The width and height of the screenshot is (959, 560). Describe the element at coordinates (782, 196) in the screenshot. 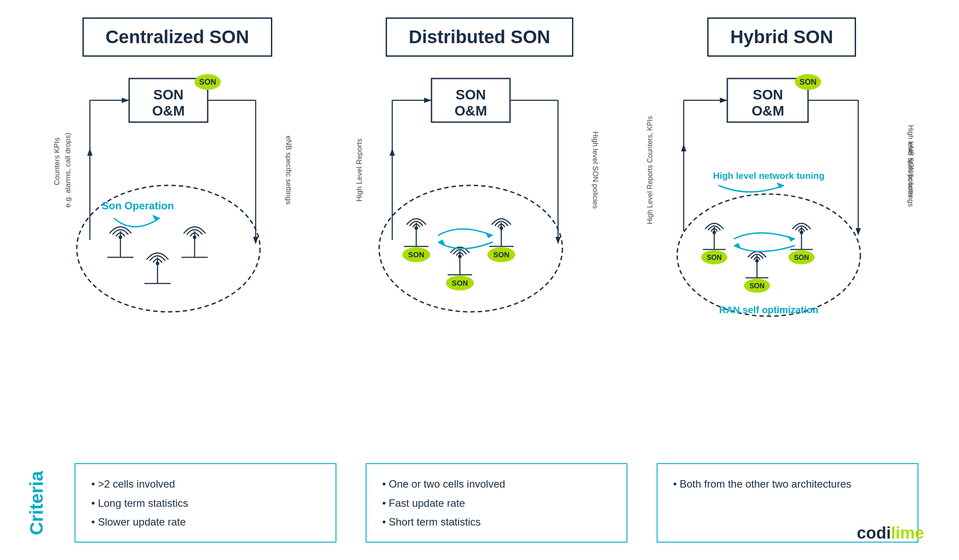

I see `diagram-hybrid: SON O&M SON High level network tuni` at that location.